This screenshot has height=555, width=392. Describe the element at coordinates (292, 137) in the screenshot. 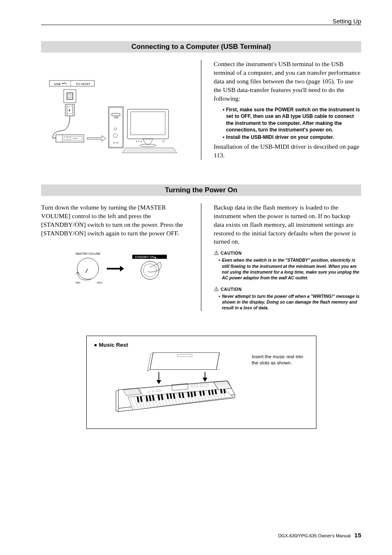

I see `bullet-2: Install the USB-MIDI driver on your comp…` at that location.